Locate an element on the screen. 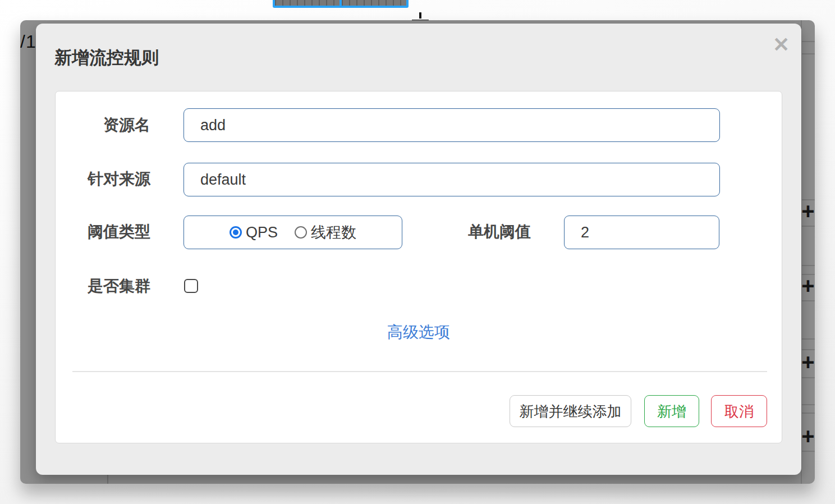 This screenshot has width=835, height=504. cluster-label: 是否集群 is located at coordinates (103, 286).